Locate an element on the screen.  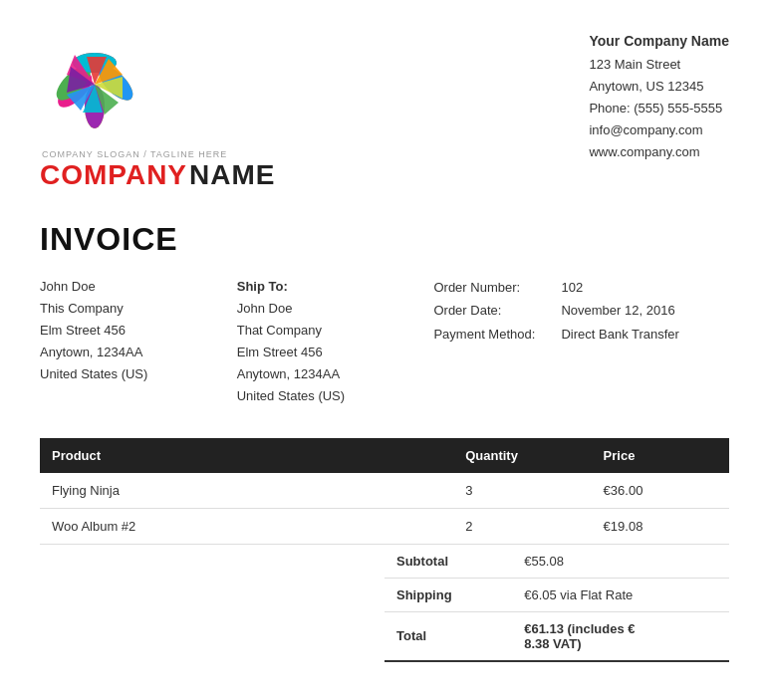
shipping-label: Shipping is located at coordinates (448, 594).